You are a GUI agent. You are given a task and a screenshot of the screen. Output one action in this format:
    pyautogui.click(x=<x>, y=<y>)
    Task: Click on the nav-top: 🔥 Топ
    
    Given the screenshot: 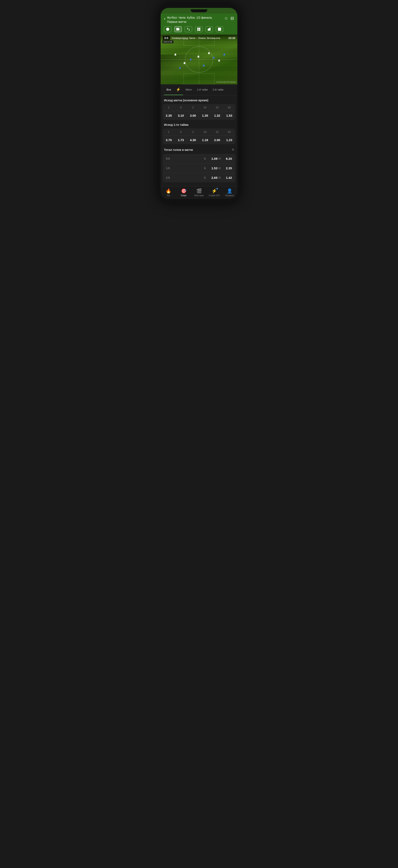 What is the action you would take?
    pyautogui.click(x=169, y=193)
    